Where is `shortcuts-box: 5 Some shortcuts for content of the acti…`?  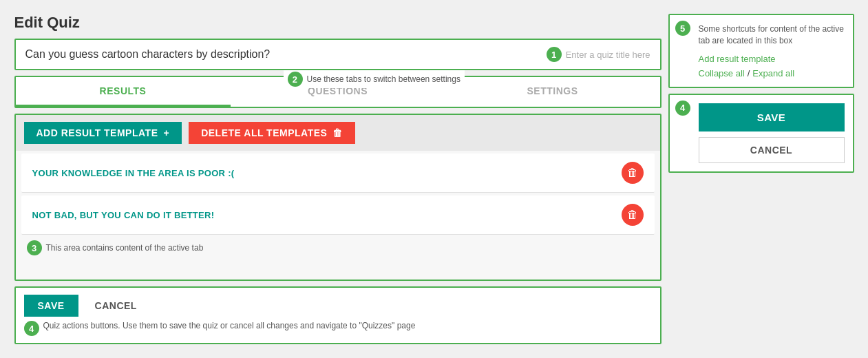
shortcuts-box: 5 Some shortcuts for content of the acti… is located at coordinates (761, 51).